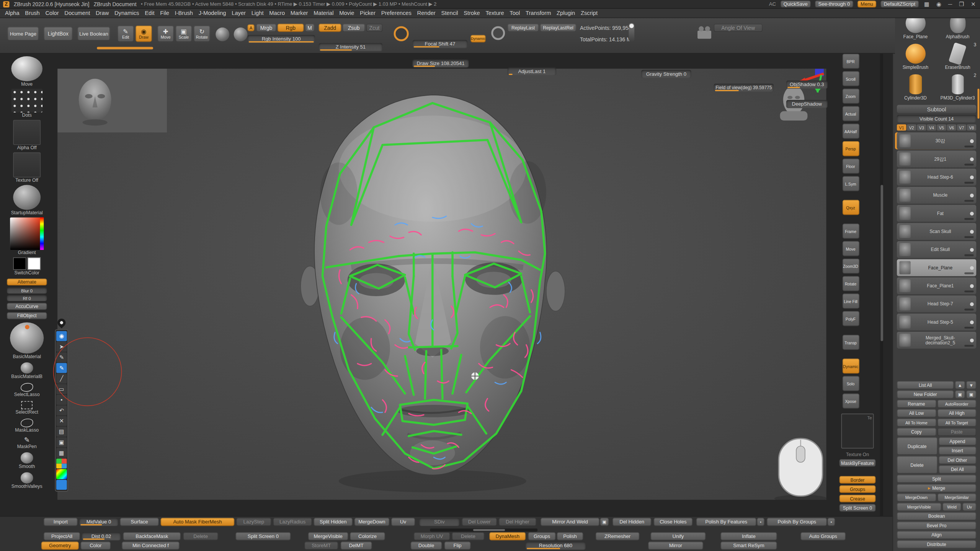 This screenshot has width=980, height=551. I want to click on copy-button: Copy, so click(916, 432).